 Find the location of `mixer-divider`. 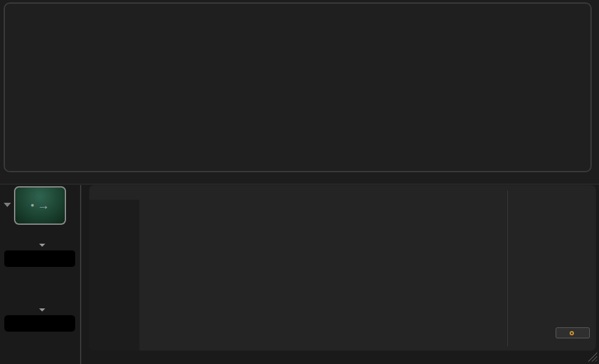

mixer-divider is located at coordinates (507, 269).